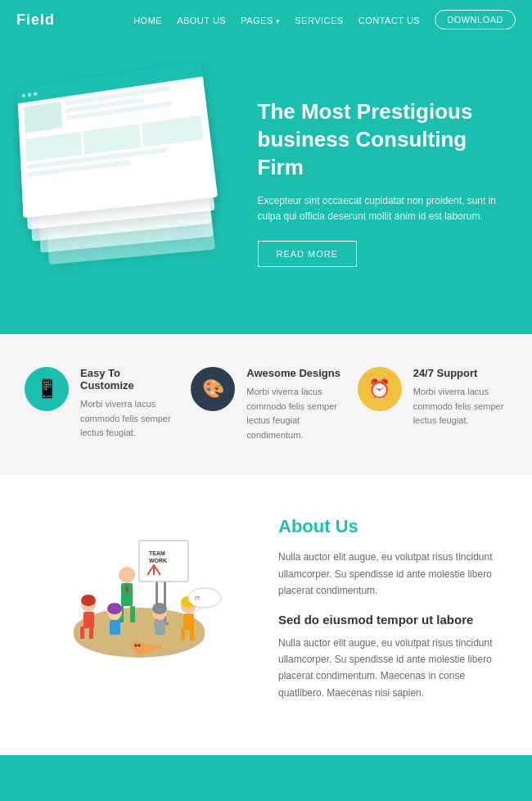 This screenshot has width=532, height=801. I want to click on stat-number-4: 800, so click(452, 799).